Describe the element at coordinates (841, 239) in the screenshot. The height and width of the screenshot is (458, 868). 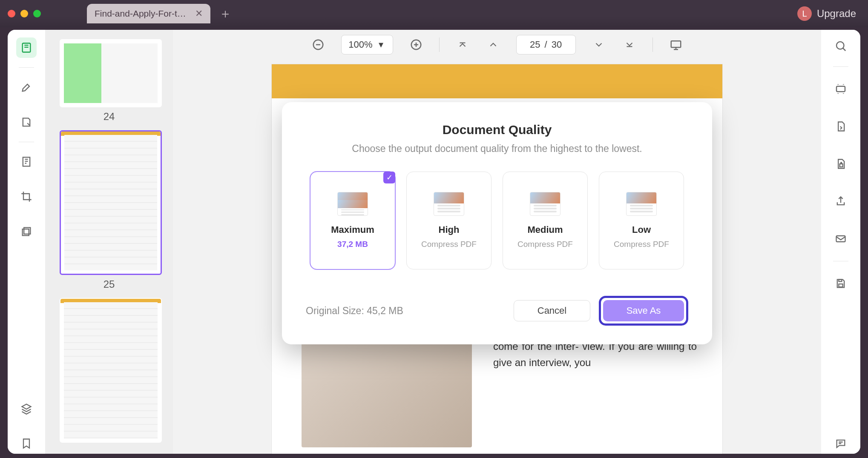
I see `email-button` at that location.